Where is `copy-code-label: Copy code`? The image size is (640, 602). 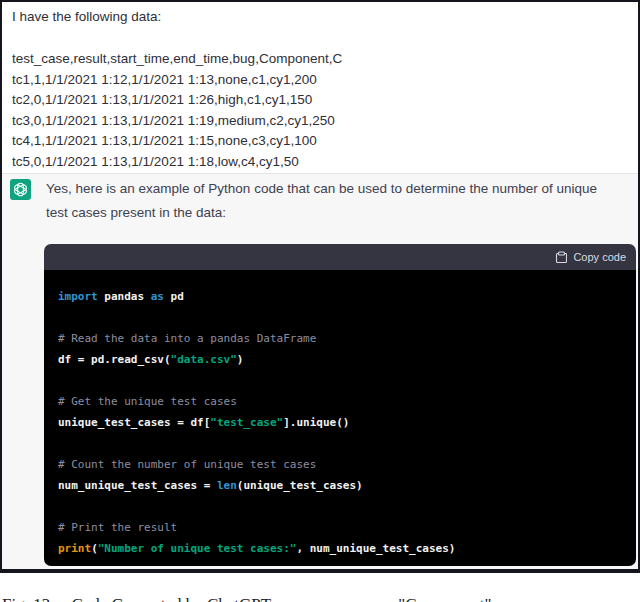 copy-code-label: Copy code is located at coordinates (600, 257).